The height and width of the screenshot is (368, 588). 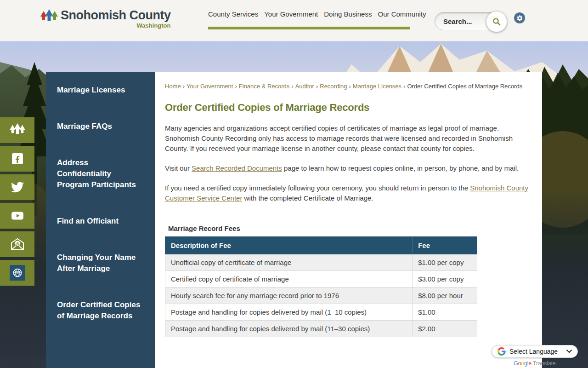 I want to click on logo-title: Snohomish County, so click(x=116, y=15).